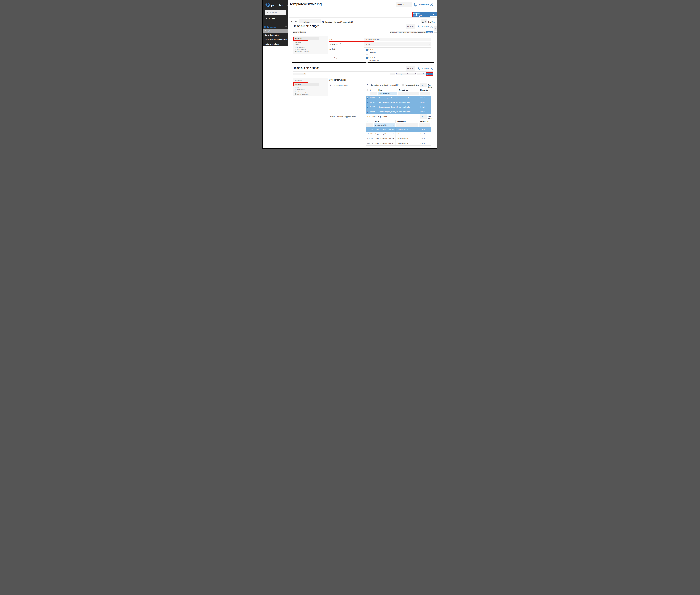 This screenshot has width=700, height=595. I want to click on checkbox-individualisieren-label: Individualisieren, so click(374, 58).